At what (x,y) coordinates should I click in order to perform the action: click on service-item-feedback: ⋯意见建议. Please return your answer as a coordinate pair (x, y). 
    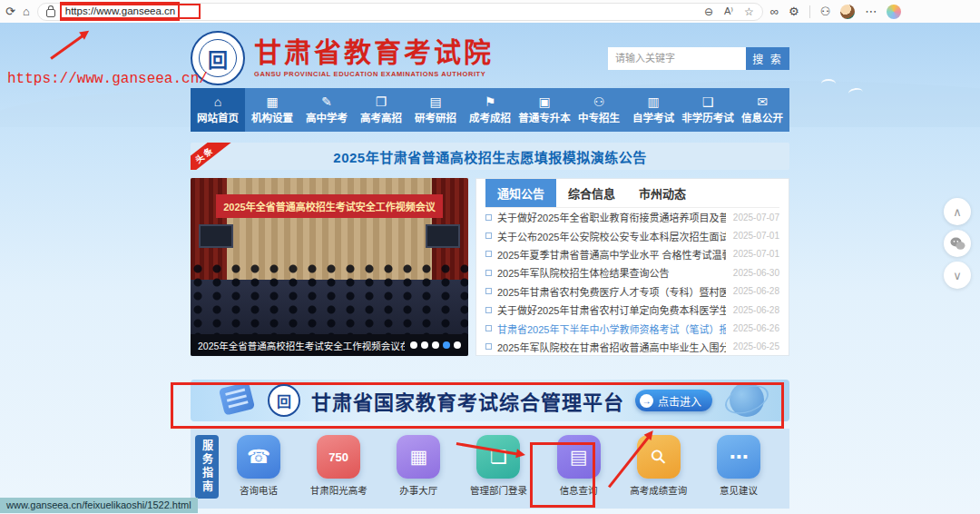
    Looking at the image, I should click on (739, 466).